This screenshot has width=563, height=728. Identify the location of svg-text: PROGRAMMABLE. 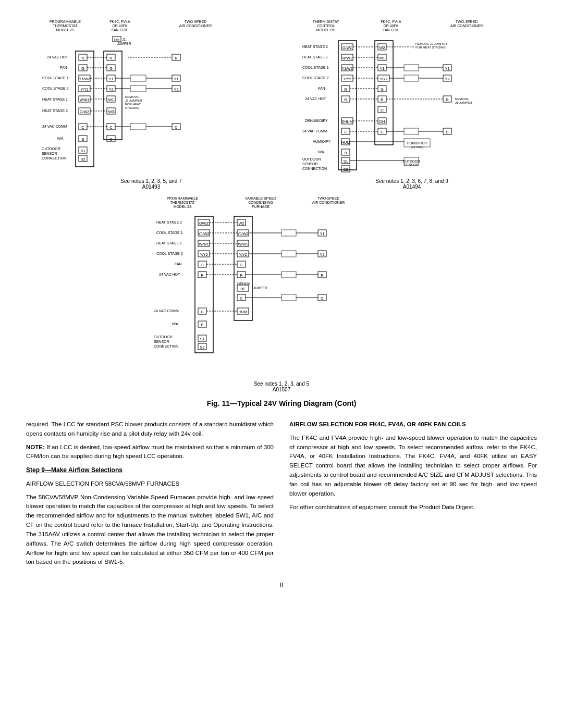
(182, 198).